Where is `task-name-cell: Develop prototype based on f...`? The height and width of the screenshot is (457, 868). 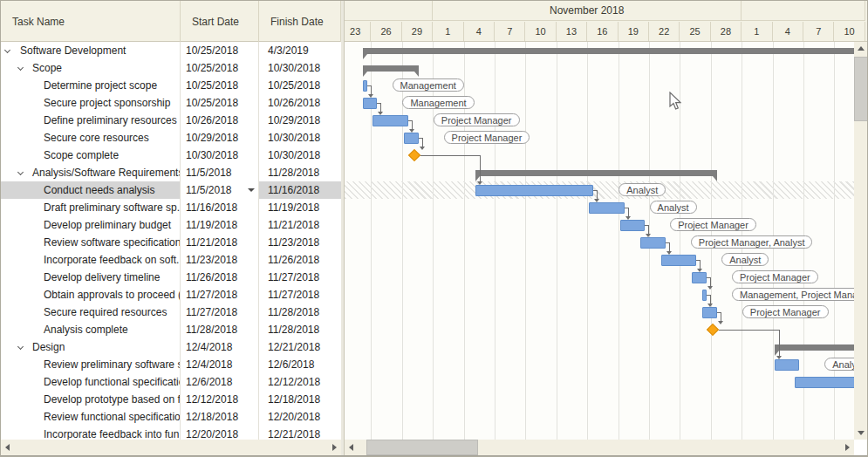 task-name-cell: Develop prototype based on f... is located at coordinates (91, 399).